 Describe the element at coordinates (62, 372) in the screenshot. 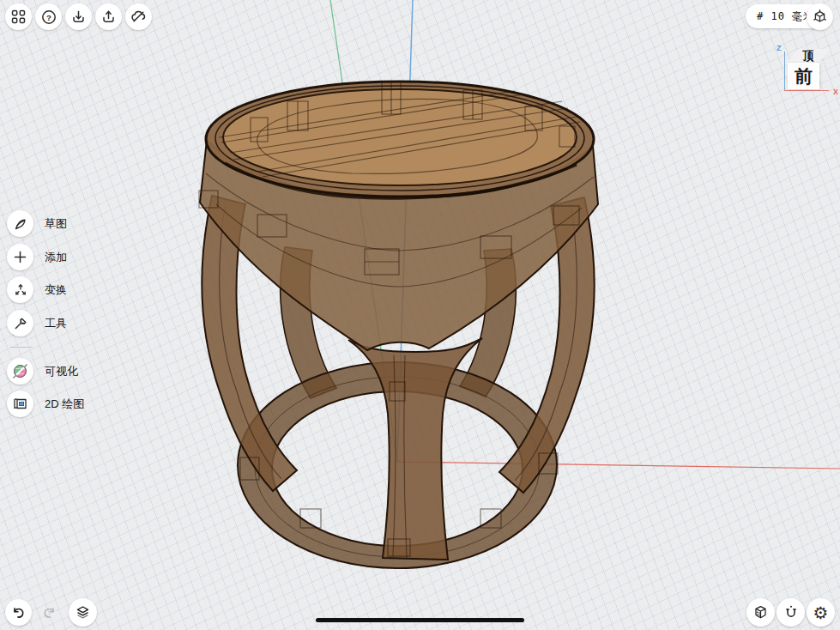

I see `sidebar-label-visualization: 可视化` at that location.